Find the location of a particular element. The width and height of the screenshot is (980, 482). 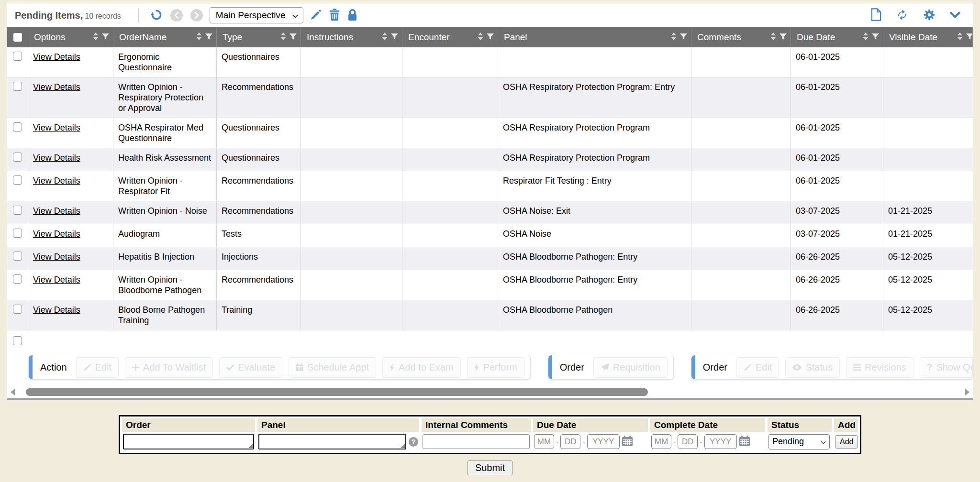

delete-perspective-button is located at coordinates (334, 15).